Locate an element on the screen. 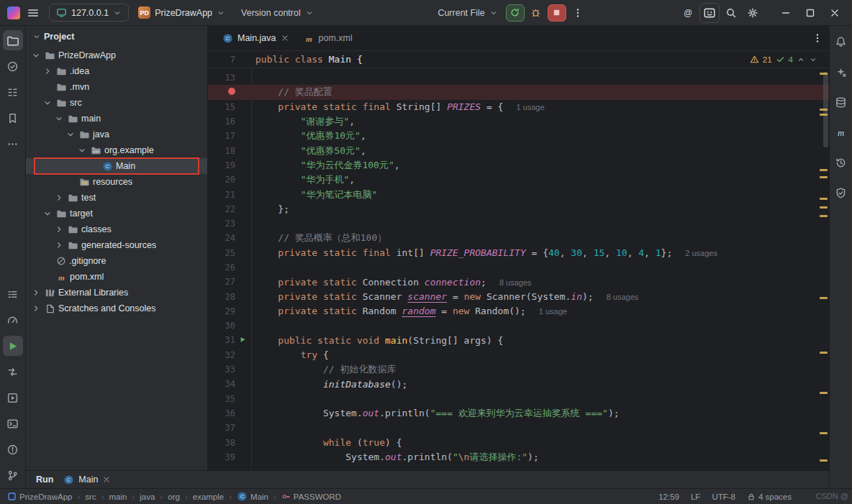  code-line-32: 32 try { is located at coordinates (518, 355).